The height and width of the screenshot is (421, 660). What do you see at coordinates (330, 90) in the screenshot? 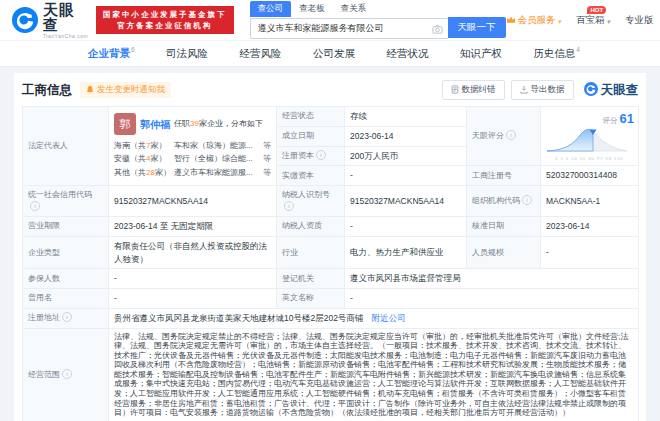
I see `card-header: 工商信息 发生变更时通知我 数据纠错` at bounding box center [330, 90].